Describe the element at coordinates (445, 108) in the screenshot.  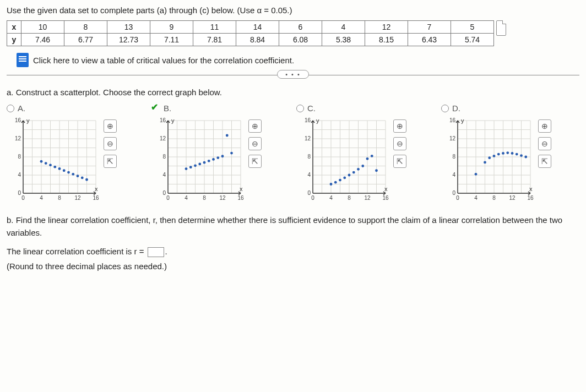
I see `radio-d` at that location.